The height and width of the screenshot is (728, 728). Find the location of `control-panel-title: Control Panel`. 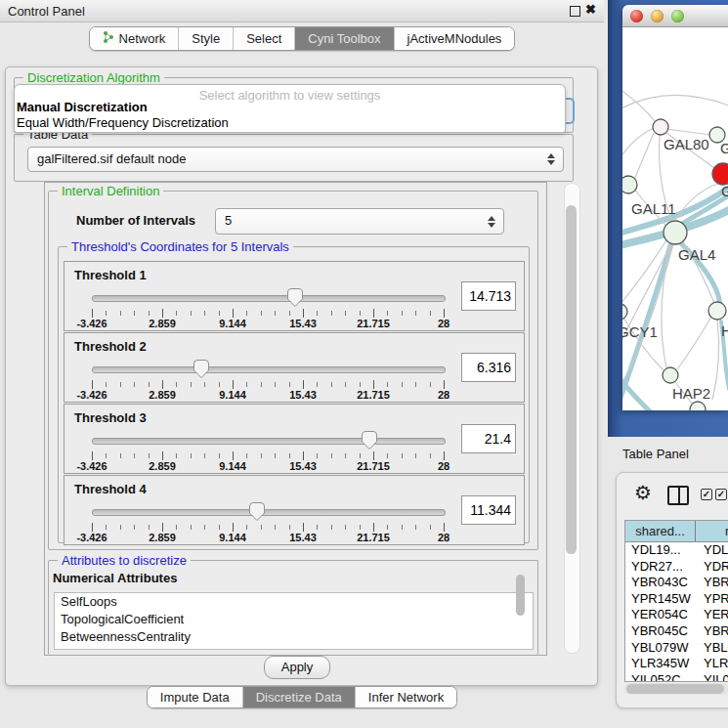

control-panel-title: Control Panel is located at coordinates (47, 12).